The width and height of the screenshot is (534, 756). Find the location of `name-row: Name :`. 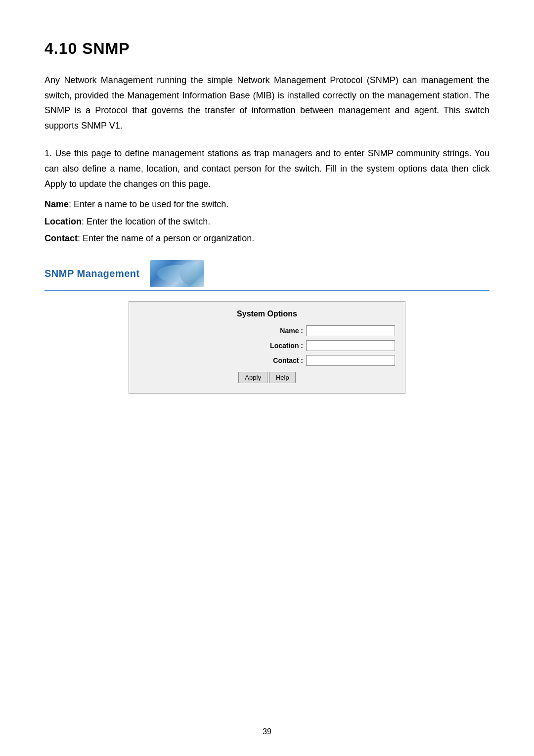

name-row: Name : is located at coordinates (267, 331).